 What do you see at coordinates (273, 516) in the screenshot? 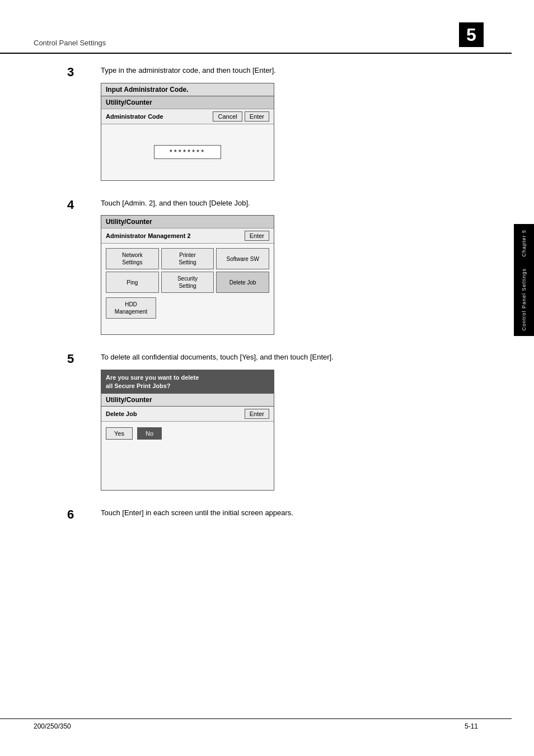
I see `step-6-row: 6 Touch [Enter] in each screen until the…` at bounding box center [273, 516].